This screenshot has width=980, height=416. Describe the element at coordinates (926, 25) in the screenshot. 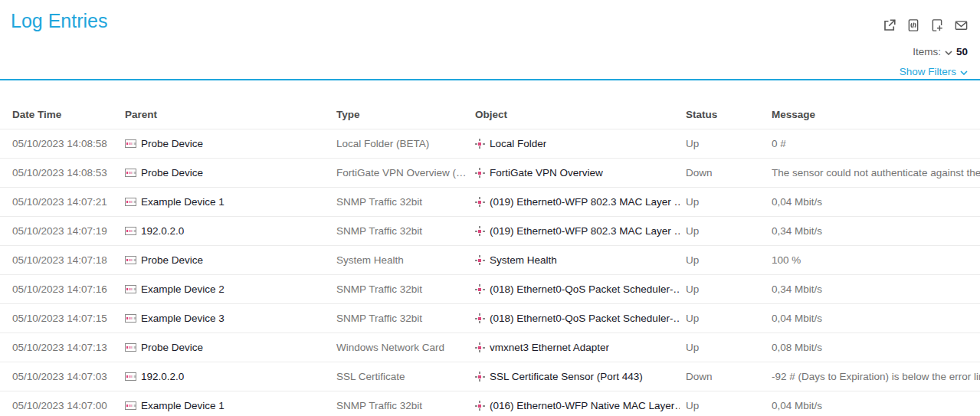

I see `toolbar` at that location.